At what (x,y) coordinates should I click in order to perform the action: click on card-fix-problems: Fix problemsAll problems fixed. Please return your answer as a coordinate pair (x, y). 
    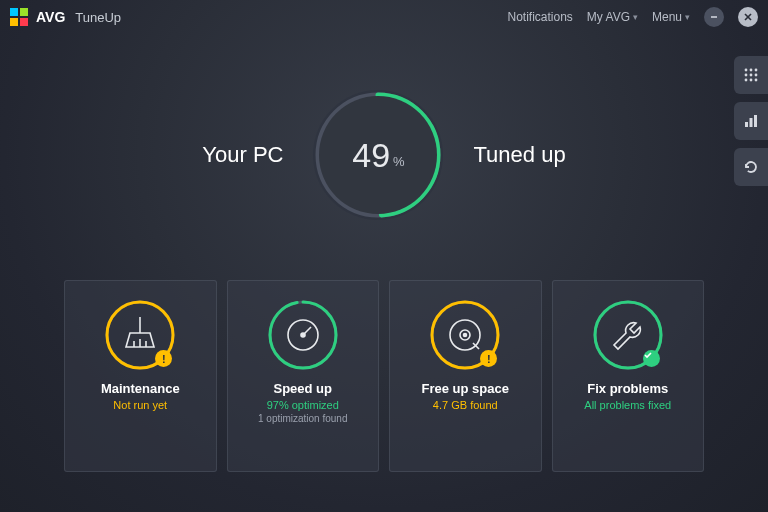
    Looking at the image, I should click on (628, 376).